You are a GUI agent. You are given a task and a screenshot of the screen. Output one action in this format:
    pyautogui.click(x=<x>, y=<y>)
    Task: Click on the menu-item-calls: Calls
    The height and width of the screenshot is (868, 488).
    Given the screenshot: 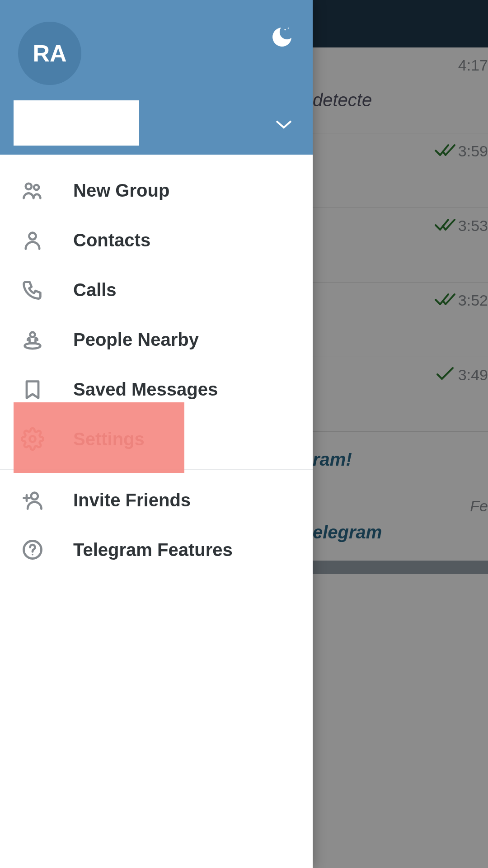 What is the action you would take?
    pyautogui.click(x=156, y=290)
    